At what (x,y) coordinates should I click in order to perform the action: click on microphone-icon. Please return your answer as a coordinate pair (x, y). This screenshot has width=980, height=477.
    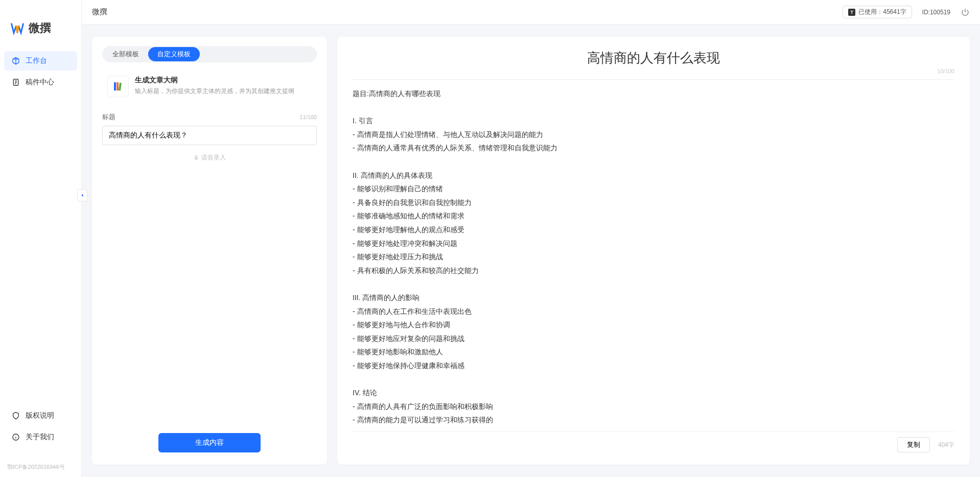
    Looking at the image, I should click on (196, 158).